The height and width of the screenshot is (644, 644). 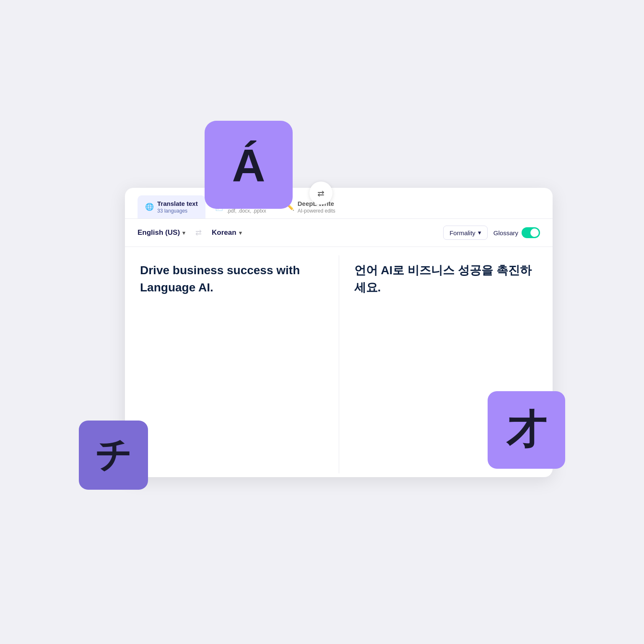 What do you see at coordinates (465, 233) in the screenshot?
I see `formality-button: Formality ▾` at bounding box center [465, 233].